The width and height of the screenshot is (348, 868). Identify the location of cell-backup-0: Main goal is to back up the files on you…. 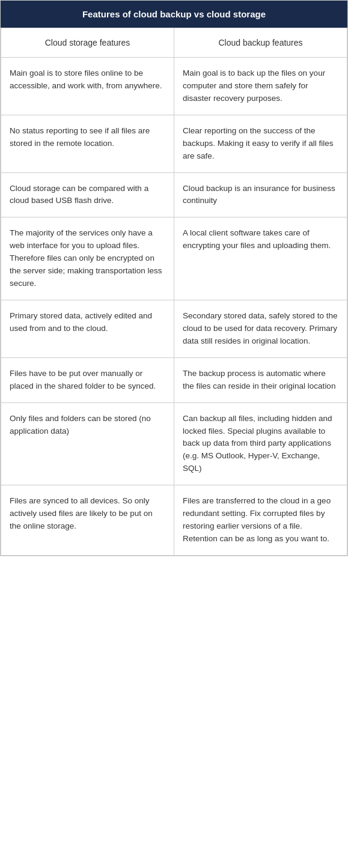
(261, 86).